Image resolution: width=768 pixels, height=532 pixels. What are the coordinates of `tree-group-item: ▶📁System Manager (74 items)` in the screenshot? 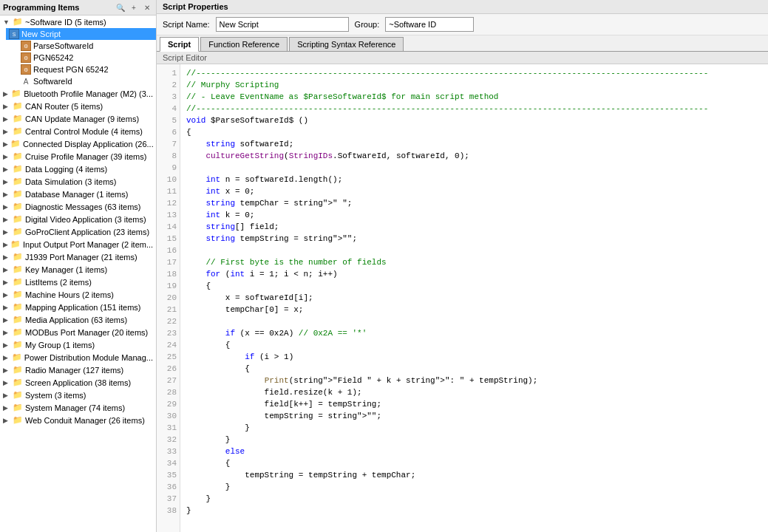 It's located at (78, 408).